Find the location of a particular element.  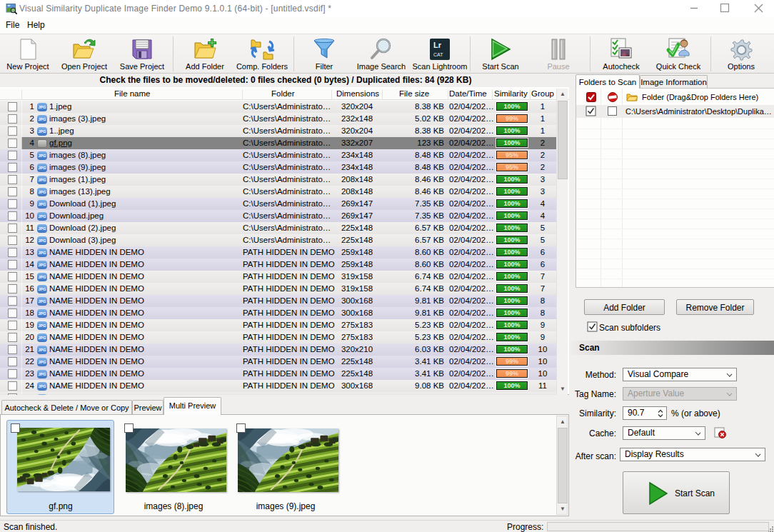

svg-text: Lr is located at coordinates (438, 45).